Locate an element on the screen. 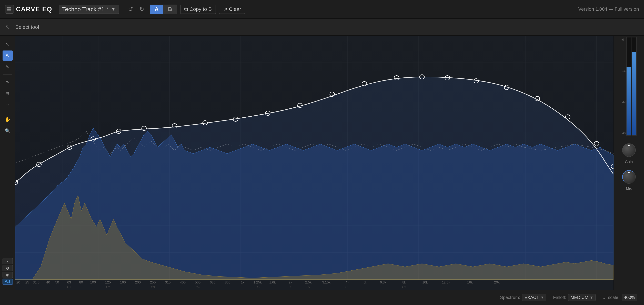 The width and height of the screenshot is (644, 305). freq-31: 31.5 is located at coordinates (36, 282).